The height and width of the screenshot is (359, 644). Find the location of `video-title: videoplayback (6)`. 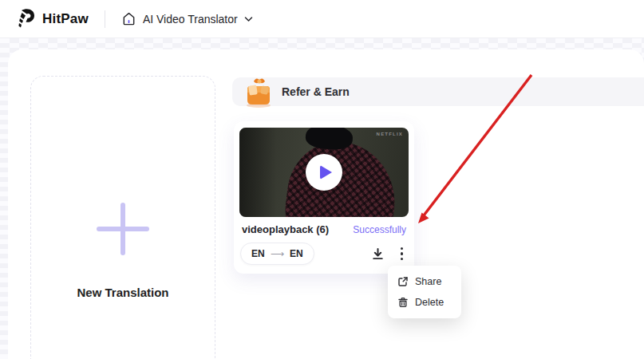

video-title: videoplayback (6) is located at coordinates (286, 230).